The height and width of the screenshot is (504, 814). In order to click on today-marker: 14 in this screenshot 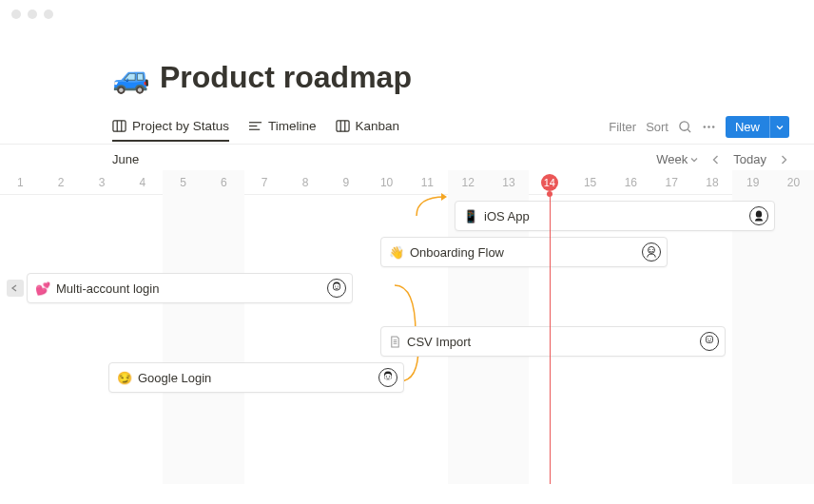, I will do `click(550, 183)`.